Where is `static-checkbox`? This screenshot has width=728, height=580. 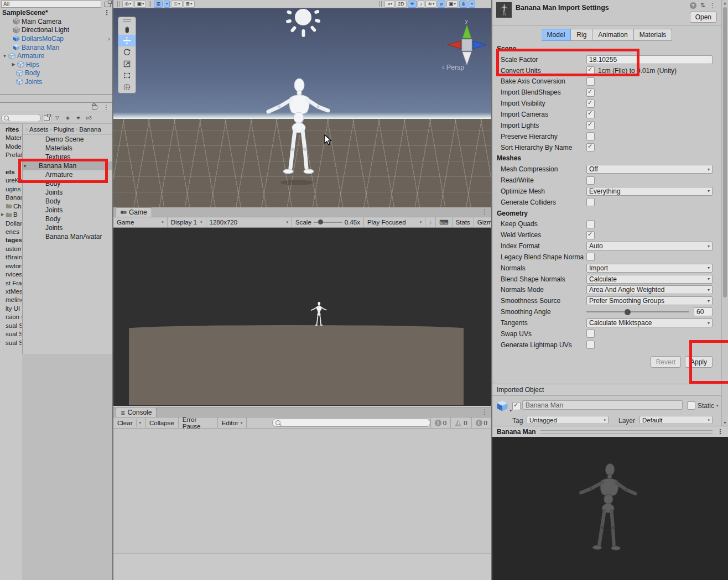 static-checkbox is located at coordinates (691, 406).